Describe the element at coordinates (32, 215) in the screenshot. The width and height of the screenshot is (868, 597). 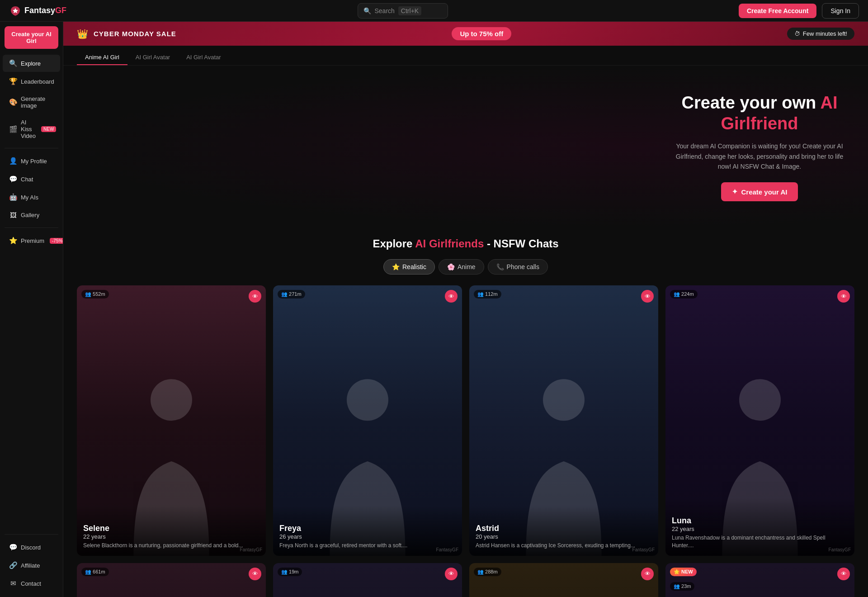
I see `sidebar-item-gallery: 🖼 Gallery` at that location.